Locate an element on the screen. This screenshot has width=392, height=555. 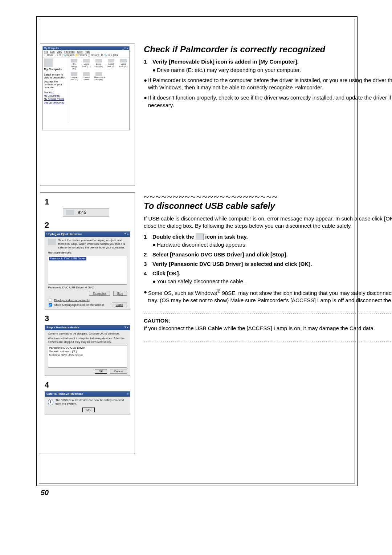
s1-step1-text: Verify [Removable Disk] icon is added in… is located at coordinates (272, 62).